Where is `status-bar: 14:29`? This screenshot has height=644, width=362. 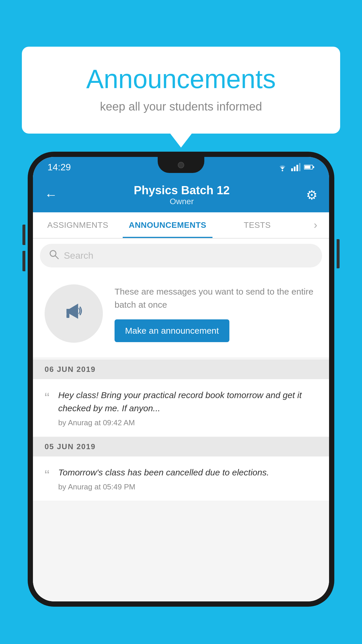
status-bar: 14:29 is located at coordinates (181, 167).